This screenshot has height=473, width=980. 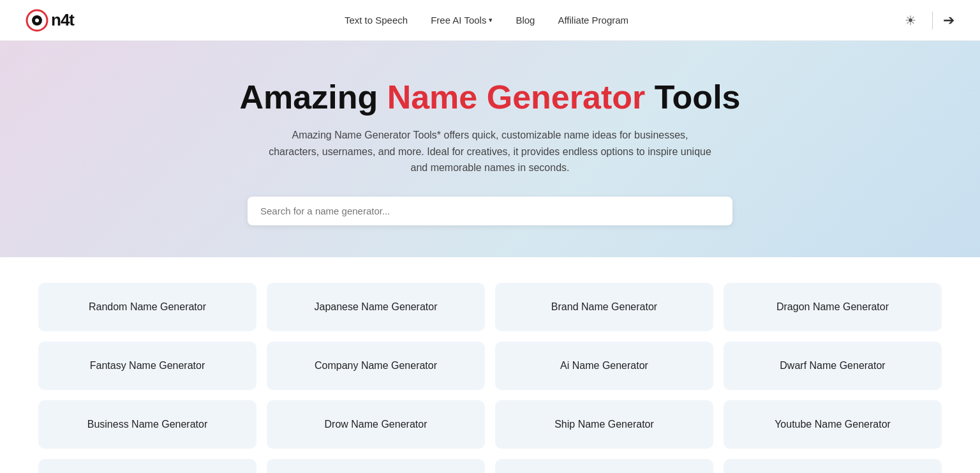 I want to click on login-icon: ➔, so click(x=949, y=20).